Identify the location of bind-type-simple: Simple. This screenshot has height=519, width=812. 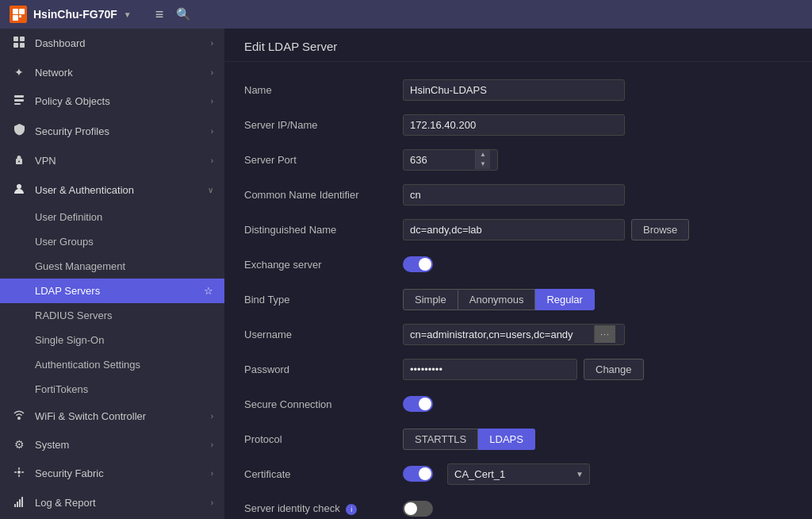
(431, 300).